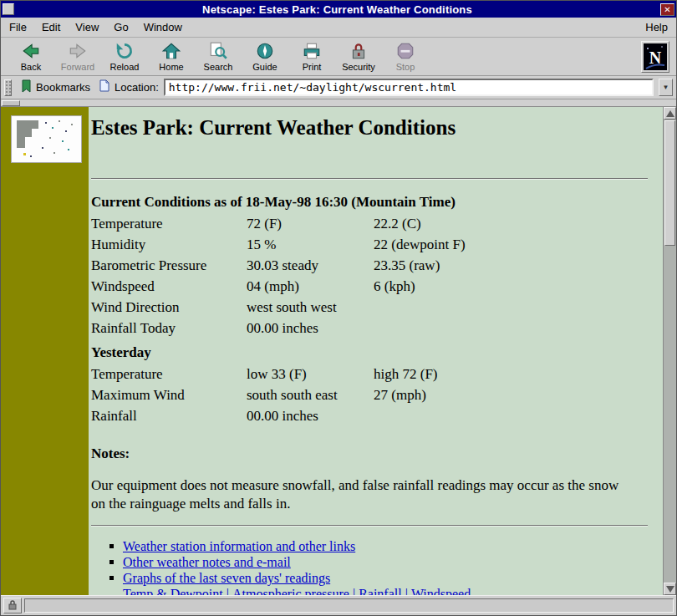  Describe the element at coordinates (369, 590) in the screenshot. I see `graph-sublinks-row: Temp & Dewpoint|Atmospheric pressure|Rai…` at that location.